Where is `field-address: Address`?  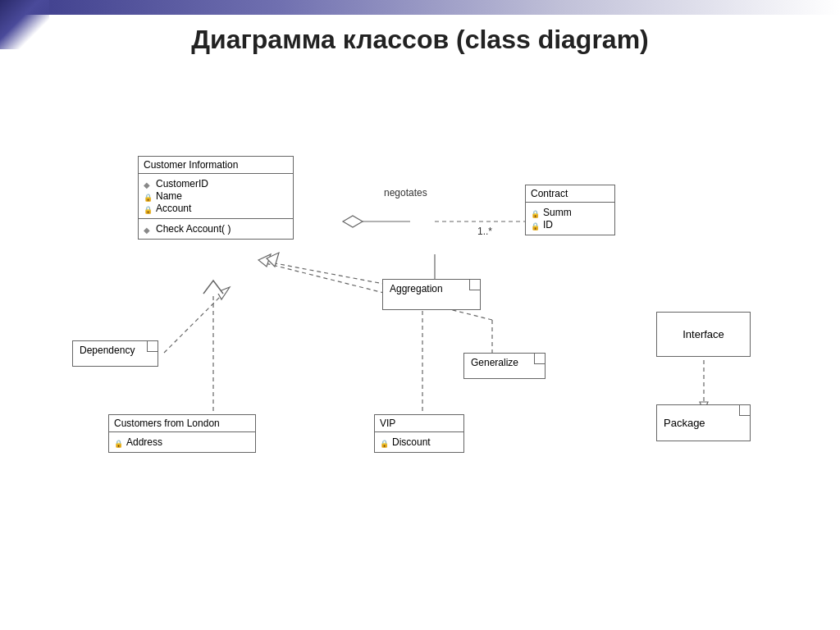 field-address: Address is located at coordinates (182, 442).